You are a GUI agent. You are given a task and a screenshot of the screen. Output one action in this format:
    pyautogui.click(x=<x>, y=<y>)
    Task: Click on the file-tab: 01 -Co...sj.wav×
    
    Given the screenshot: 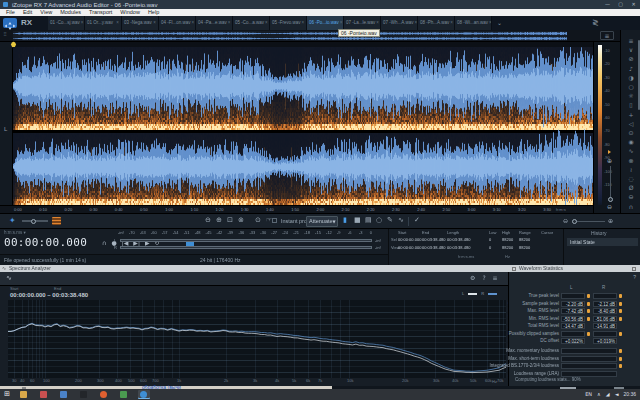 What is the action you would take?
    pyautogui.click(x=66, y=23)
    